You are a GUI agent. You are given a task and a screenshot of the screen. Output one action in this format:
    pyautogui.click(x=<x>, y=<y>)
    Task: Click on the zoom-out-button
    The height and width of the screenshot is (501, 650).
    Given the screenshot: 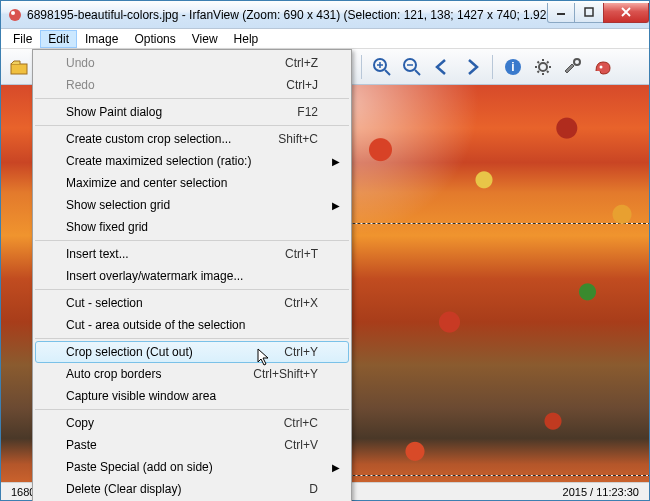 What is the action you would take?
    pyautogui.click(x=412, y=67)
    